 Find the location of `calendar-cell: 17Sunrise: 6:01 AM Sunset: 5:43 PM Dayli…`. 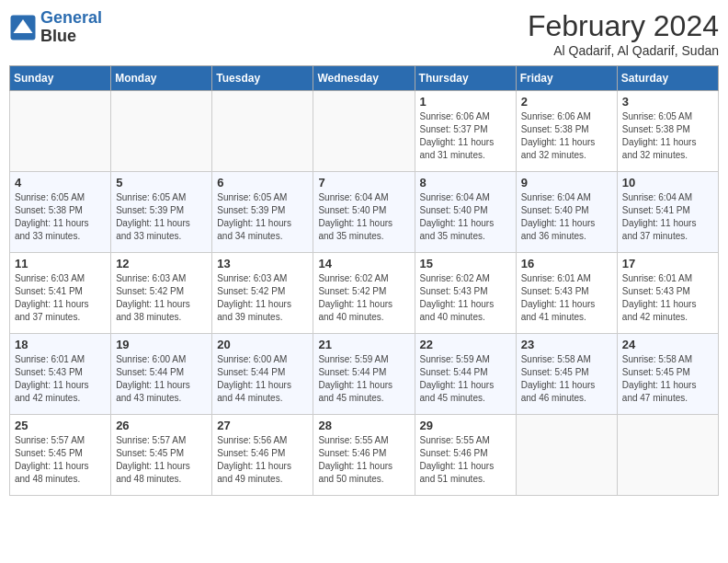

calendar-cell: 17Sunrise: 6:01 AM Sunset: 5:43 PM Dayli… is located at coordinates (667, 293).